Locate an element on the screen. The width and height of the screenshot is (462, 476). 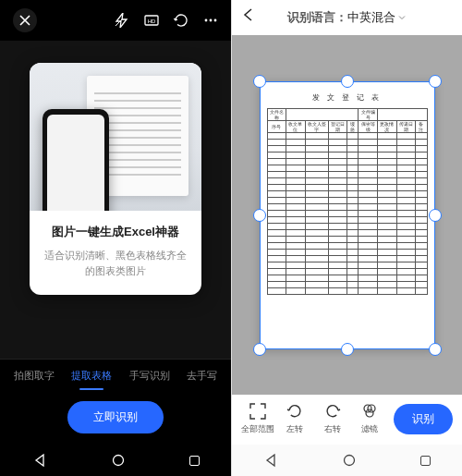
svg-text: HD is located at coordinates (152, 21).